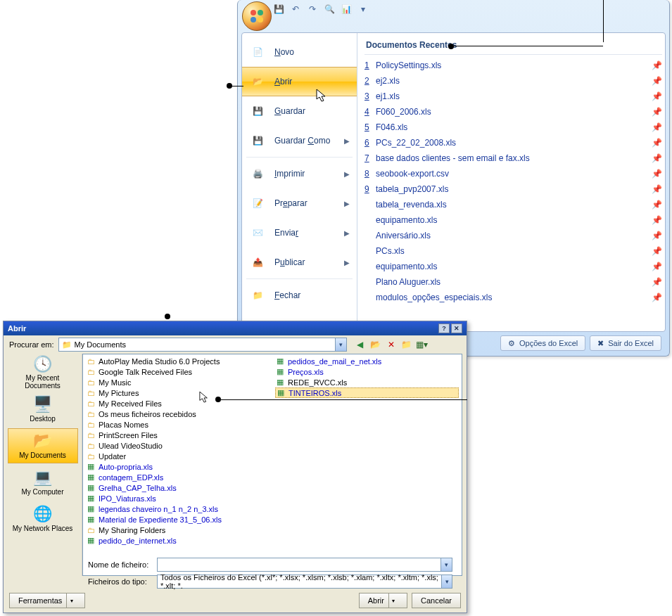 Image resolution: width=672 pixels, height=616 pixels. I want to click on chart-icon: 📊, so click(346, 9).